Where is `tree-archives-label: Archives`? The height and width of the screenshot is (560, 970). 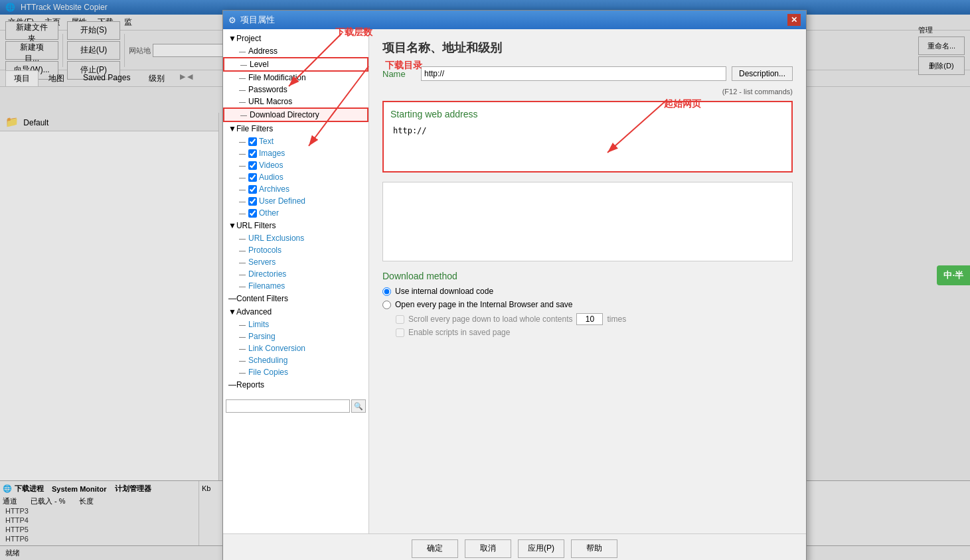
tree-archives-label: Archives is located at coordinates (274, 189).